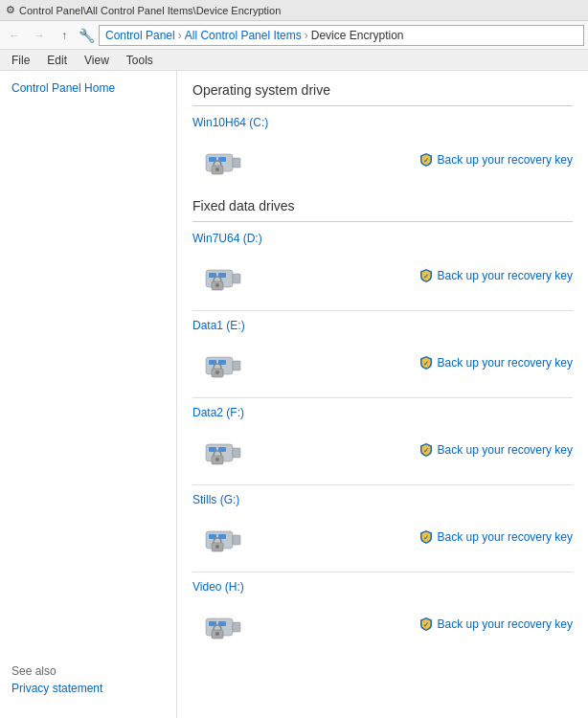 The height and width of the screenshot is (718, 588). I want to click on drive-item-e: Data1 (E:), so click(383, 356).